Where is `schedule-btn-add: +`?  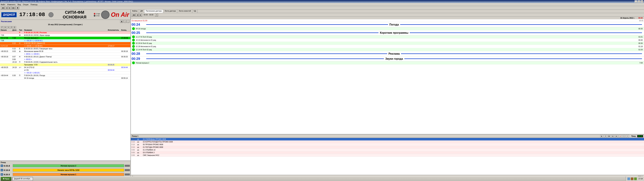
schedule-btn-add: + is located at coordinates (125, 22).